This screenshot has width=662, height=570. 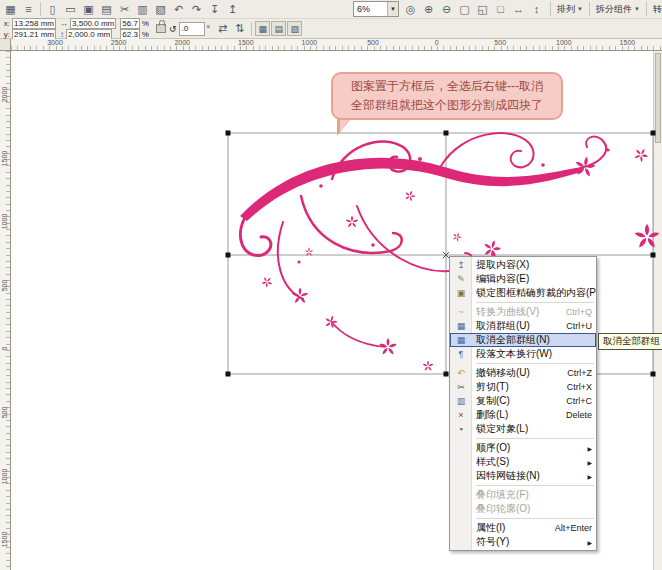 I want to click on zoom-width-icon: ↔, so click(x=518, y=10).